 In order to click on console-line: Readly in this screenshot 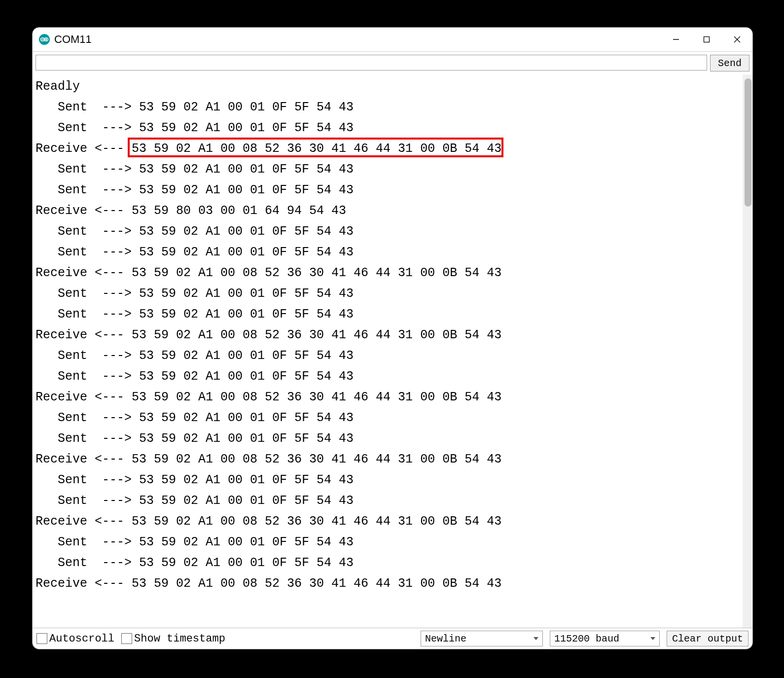, I will do `click(388, 87)`.